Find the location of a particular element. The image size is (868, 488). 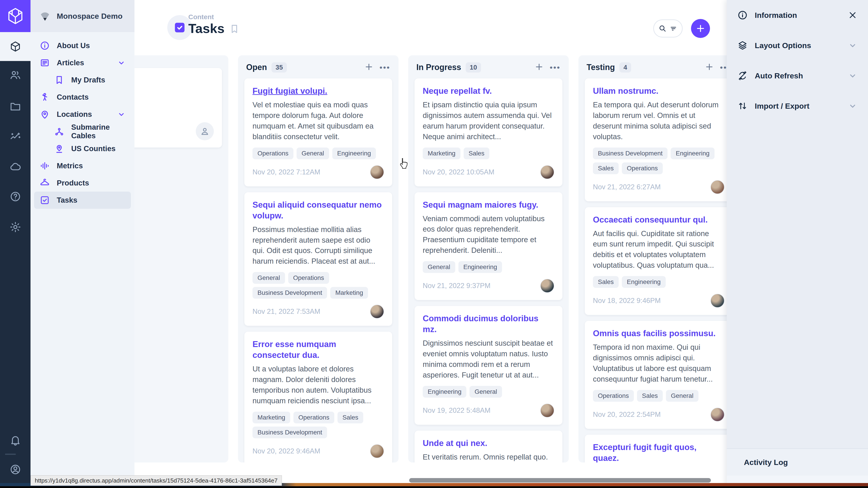

panel-item-label: Layout Options is located at coordinates (783, 45).